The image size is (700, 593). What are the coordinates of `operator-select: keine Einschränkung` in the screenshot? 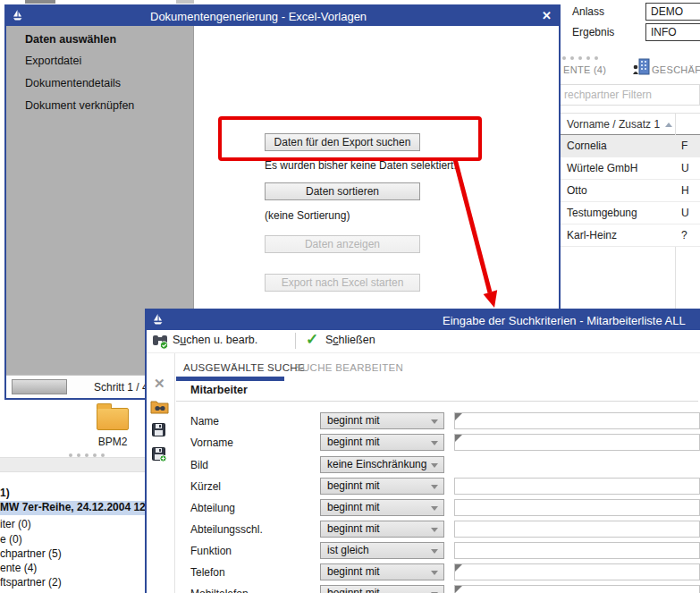 It's located at (383, 465).